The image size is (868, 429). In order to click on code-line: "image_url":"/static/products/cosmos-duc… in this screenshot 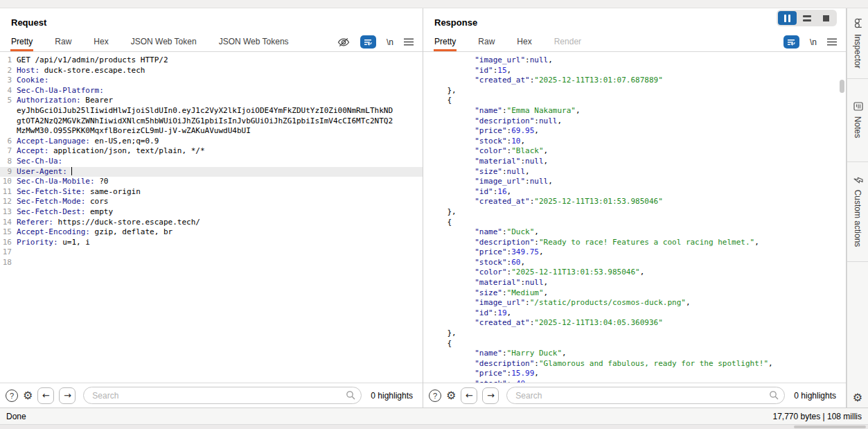, I will do `click(635, 304)`.